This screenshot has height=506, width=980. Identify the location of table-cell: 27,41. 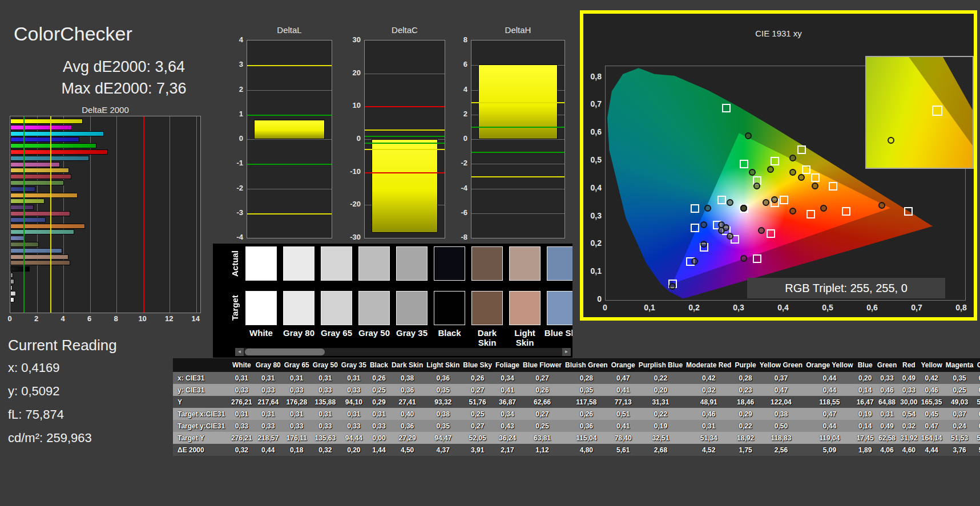
(408, 402).